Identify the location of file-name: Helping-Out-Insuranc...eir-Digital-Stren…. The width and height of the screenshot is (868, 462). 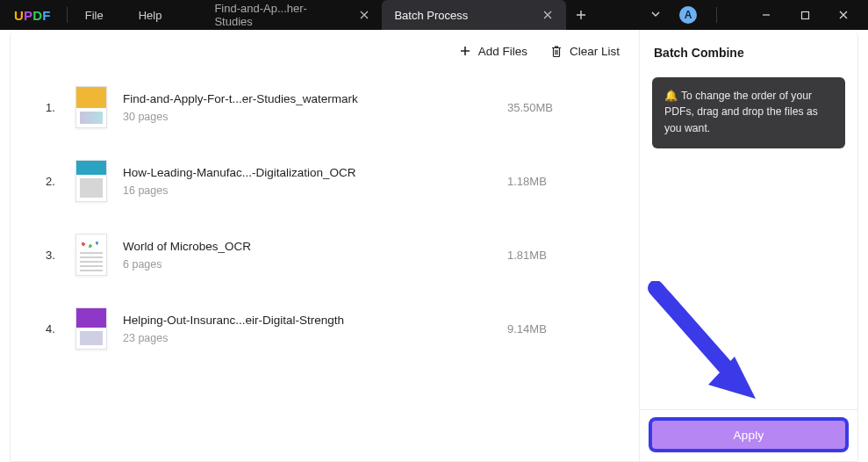
(250, 320).